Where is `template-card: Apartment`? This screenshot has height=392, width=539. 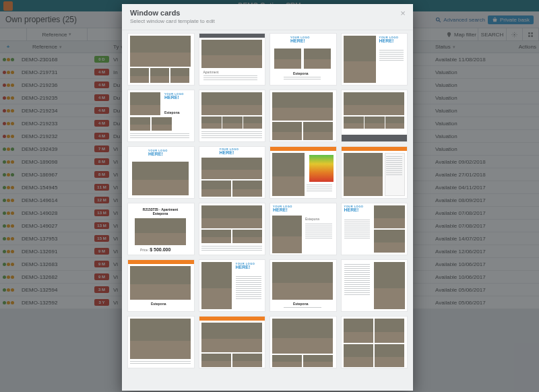 template-card: Apartment is located at coordinates (232, 59).